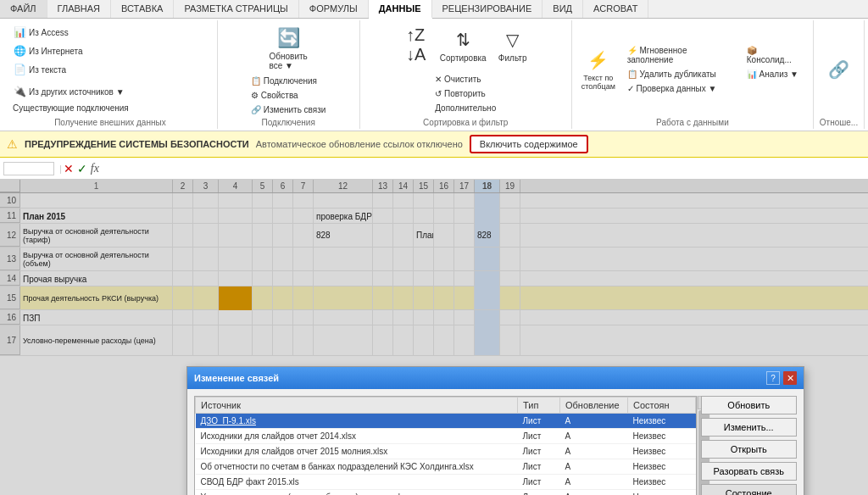 This screenshot has width=868, height=495. Describe the element at coordinates (775, 75) in the screenshot. I see `btn-analysis: 📊 Анализ ▼` at that location.